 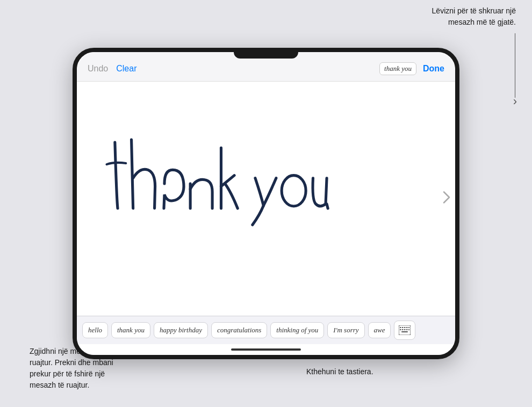 I want to click on keyboard-toggle-button, so click(x=405, y=330).